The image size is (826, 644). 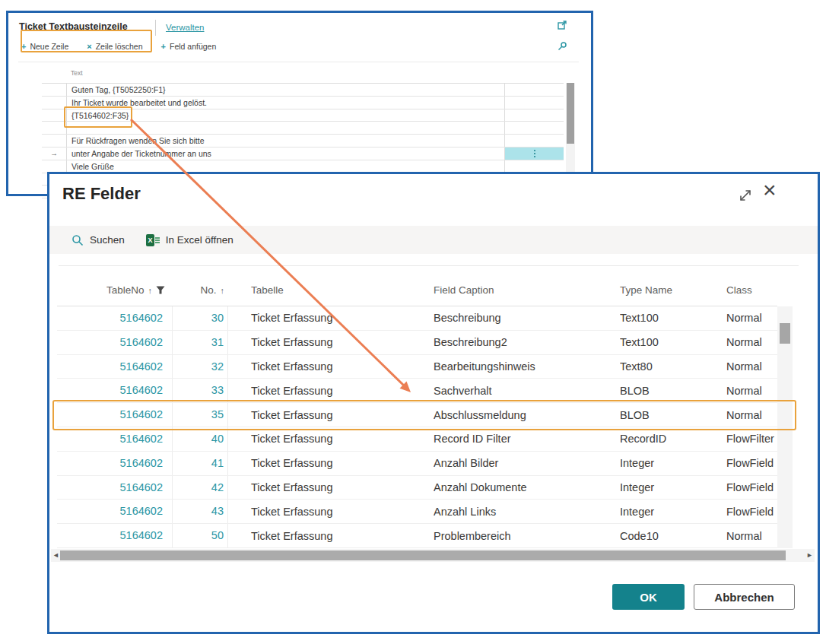 I want to click on cell-field-caption: Anzahl Links, so click(x=526, y=512).